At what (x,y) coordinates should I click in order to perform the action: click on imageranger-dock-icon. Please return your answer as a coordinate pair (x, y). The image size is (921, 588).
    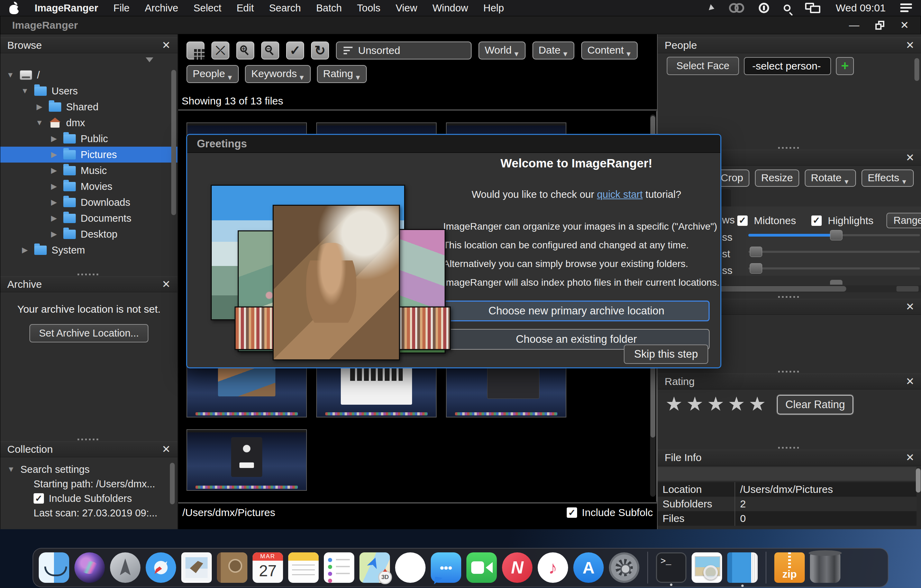
    Looking at the image, I should click on (742, 567).